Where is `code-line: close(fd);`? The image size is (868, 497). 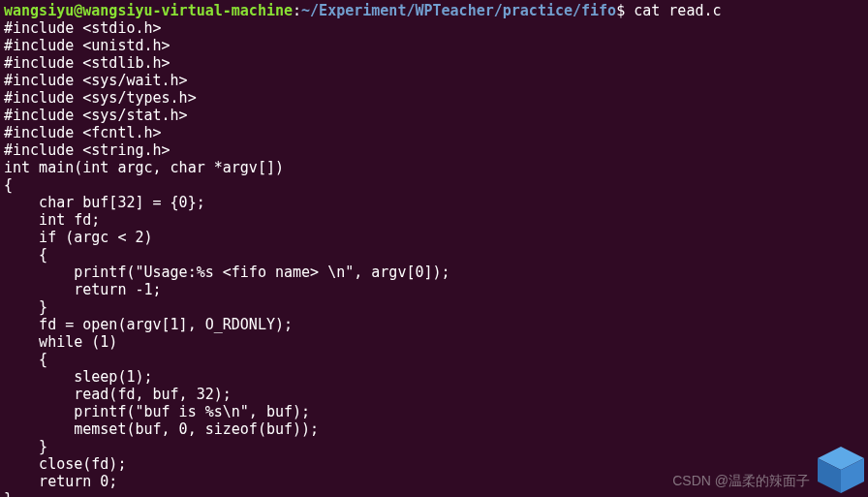 code-line: close(fd); is located at coordinates (434, 464).